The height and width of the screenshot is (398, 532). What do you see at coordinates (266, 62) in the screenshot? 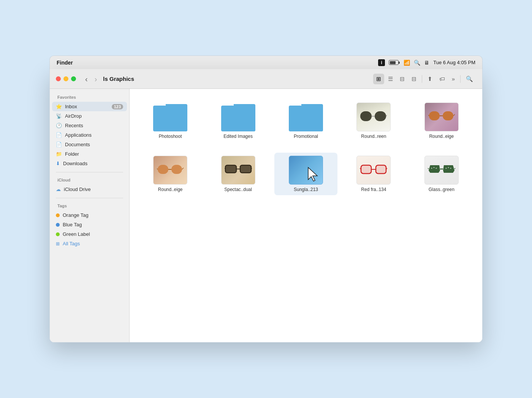
I see `menu-bar: Finder i 📶 🔍 🖥 Tue 6 Aug 4:05 PM` at bounding box center [266, 62].